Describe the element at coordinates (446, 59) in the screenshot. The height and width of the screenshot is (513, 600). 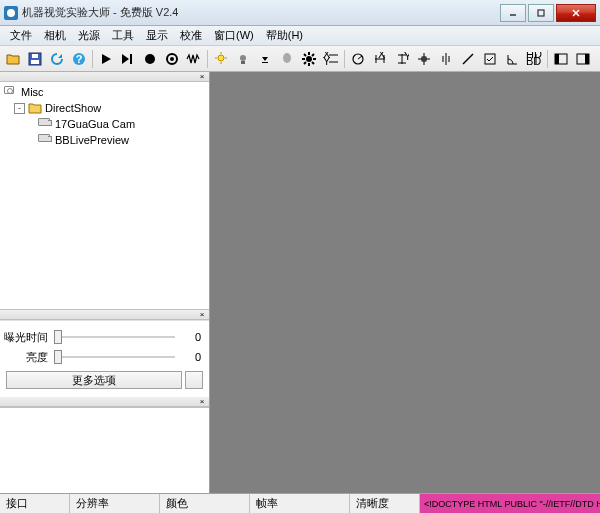
I see `line-tool-icon` at that location.